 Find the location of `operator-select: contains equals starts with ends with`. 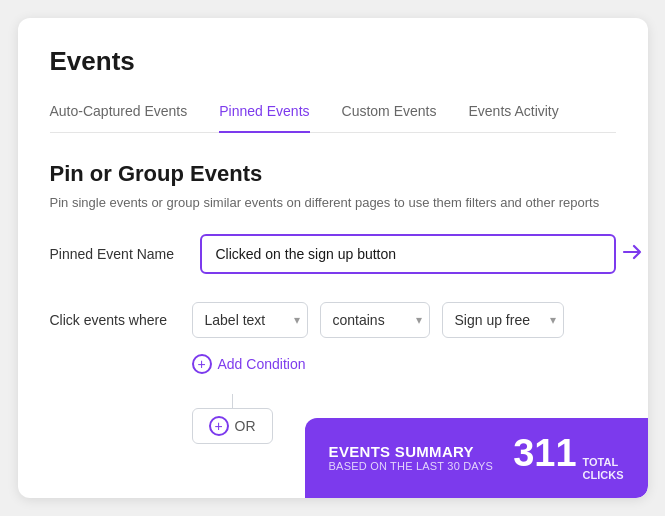

operator-select: contains equals starts with ends with is located at coordinates (375, 320).